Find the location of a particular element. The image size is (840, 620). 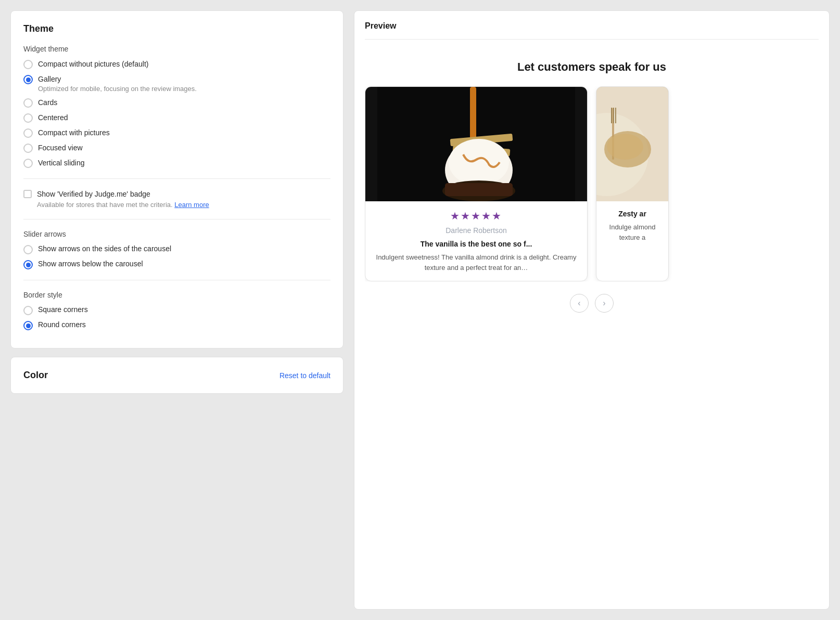

option-cards: Cards is located at coordinates (177, 103).